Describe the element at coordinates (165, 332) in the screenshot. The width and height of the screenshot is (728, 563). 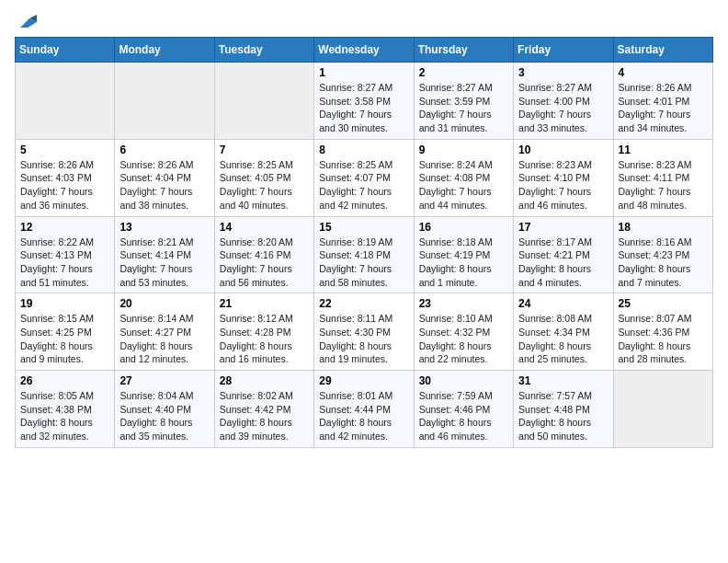
I see `calendar-cell: 20Sunrise: 8:14 AMSunset: 4:27 PMDayligh…` at that location.